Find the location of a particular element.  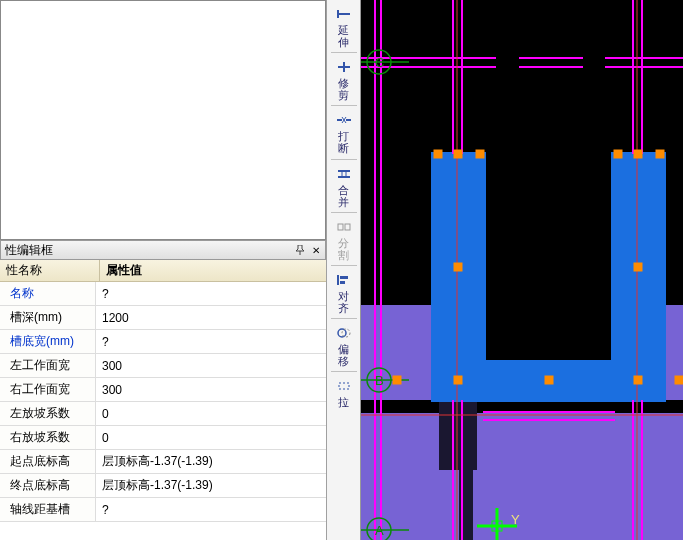

row-name: 右工作面宽 is located at coordinates (48, 390).